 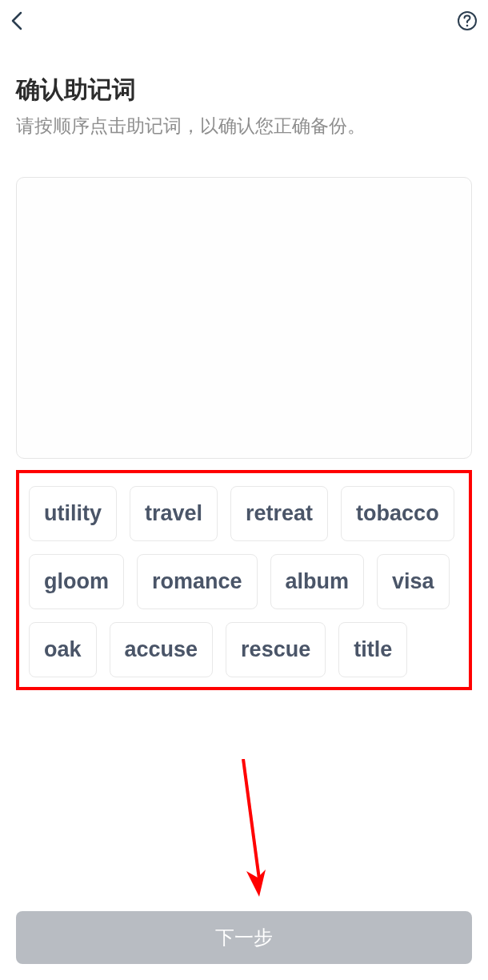 I want to click on word-chip: gloom, so click(x=77, y=581).